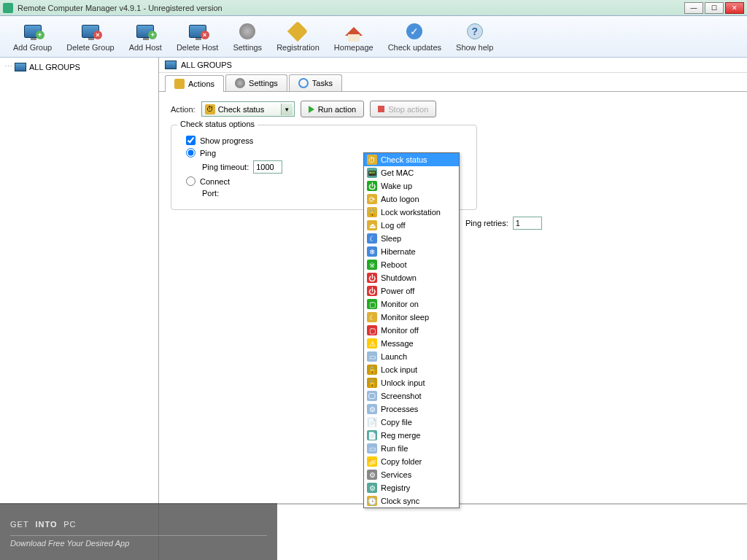 This screenshot has height=560, width=747. What do you see at coordinates (298, 36) in the screenshot?
I see `registration-button: Registration` at bounding box center [298, 36].